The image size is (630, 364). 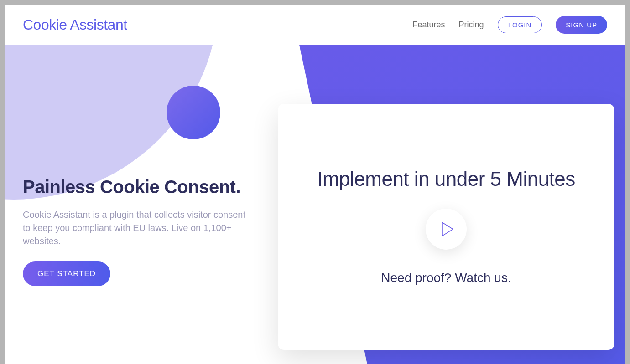 I want to click on get-started-button: GET STARTED, so click(x=67, y=274).